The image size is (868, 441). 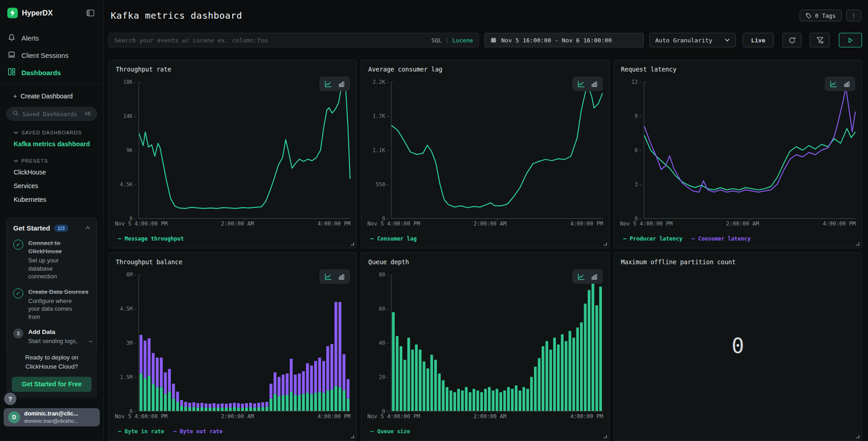 I want to click on sidebar-item-label: Alerts, so click(x=30, y=38).